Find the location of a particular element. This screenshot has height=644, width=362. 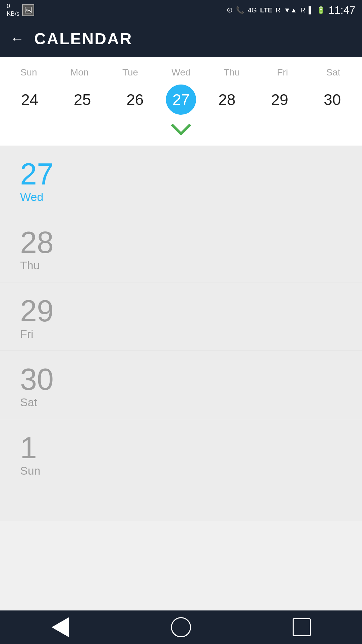

day-27-selected: 27 is located at coordinates (181, 100).